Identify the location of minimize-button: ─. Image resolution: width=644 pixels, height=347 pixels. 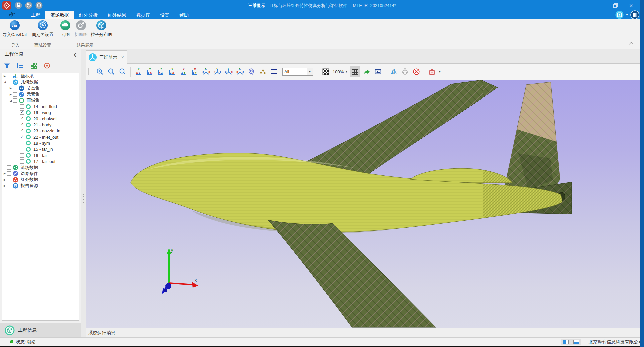
(600, 5).